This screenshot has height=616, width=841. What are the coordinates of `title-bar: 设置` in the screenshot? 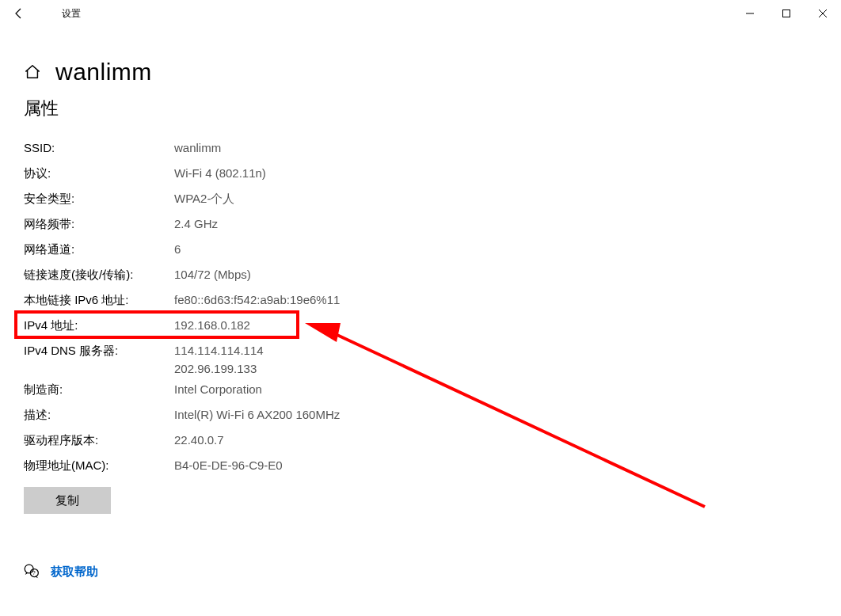 It's located at (420, 13).